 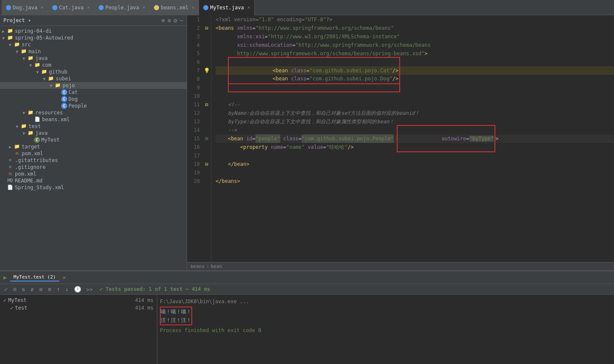 I want to click on expand-github-icon: ▼, so click(x=37, y=72).